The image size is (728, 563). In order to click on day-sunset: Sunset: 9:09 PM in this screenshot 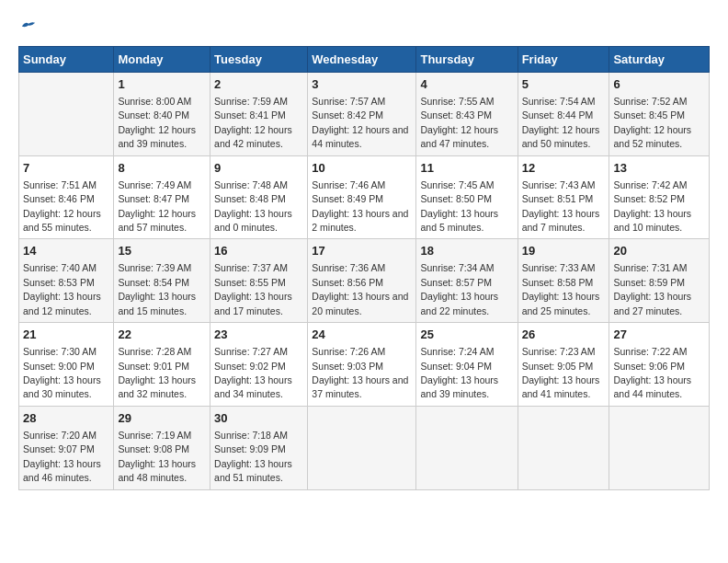, I will do `click(250, 449)`.